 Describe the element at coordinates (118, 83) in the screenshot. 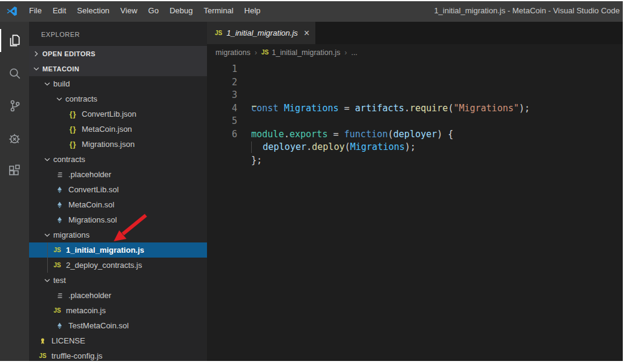

I see `tree-item-build: build` at that location.